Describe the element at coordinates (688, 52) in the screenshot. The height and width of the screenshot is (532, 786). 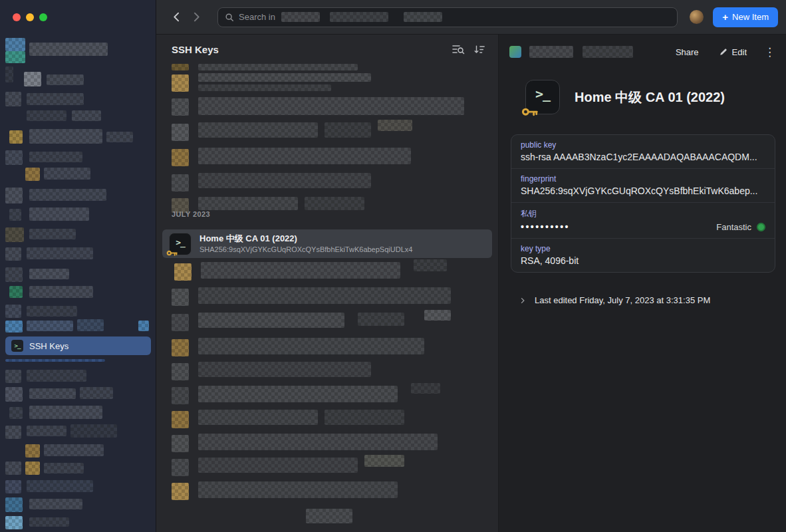
I see `share-button: Share` at that location.